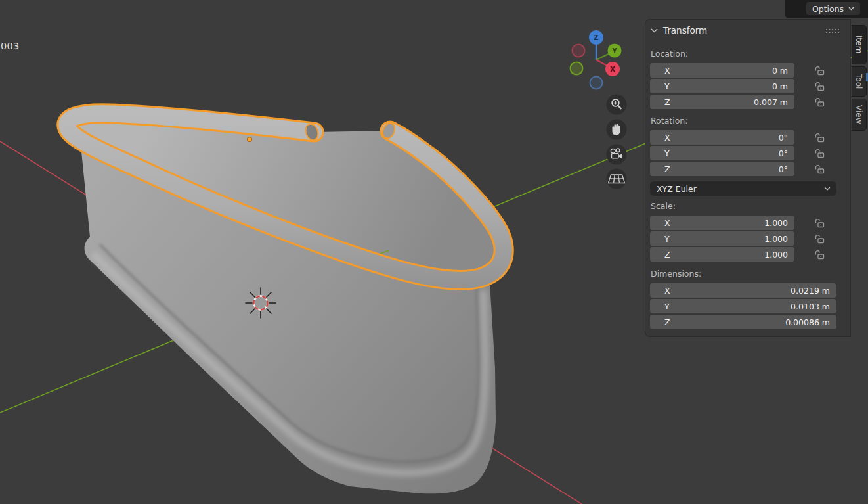 Image resolution: width=868 pixels, height=504 pixels. I want to click on options-button: Options, so click(833, 9).